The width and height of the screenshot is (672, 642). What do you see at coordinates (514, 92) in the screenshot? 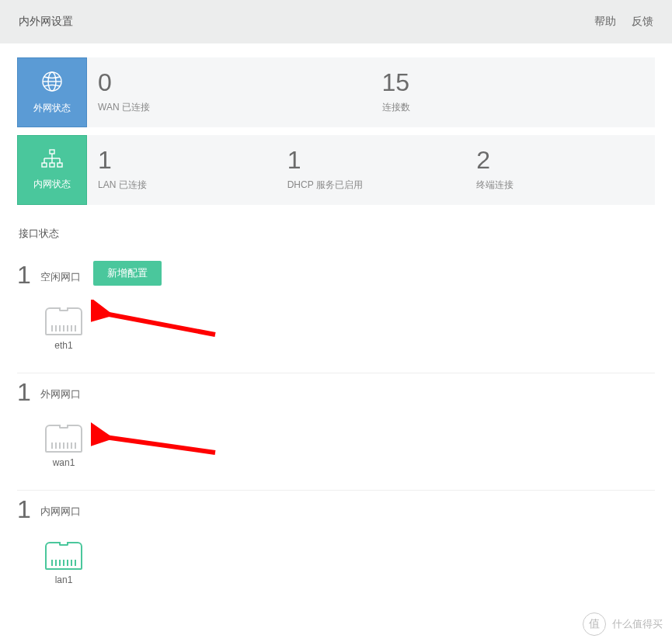
I see `wan-connections-cell: 15 连接数` at bounding box center [514, 92].